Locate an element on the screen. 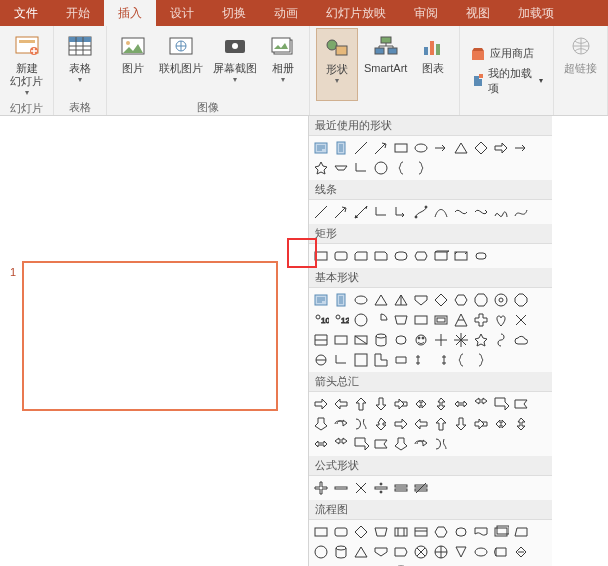 This screenshot has height=566, width=608. slide-thumbnail is located at coordinates (150, 336).